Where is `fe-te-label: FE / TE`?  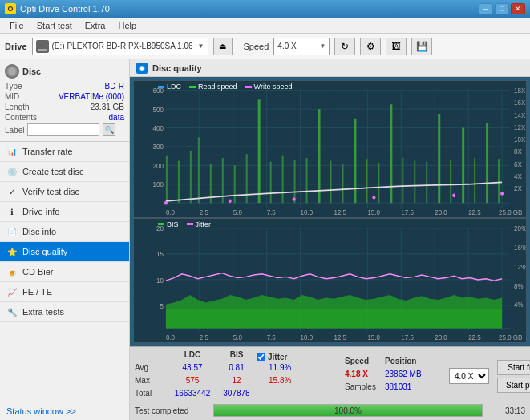 fe-te-label: FE / TE is located at coordinates (37, 292).